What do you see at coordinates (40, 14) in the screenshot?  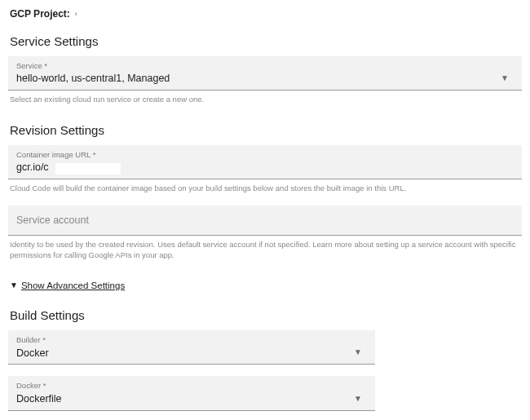 I see `gcp-project-label: GCP Project:` at bounding box center [40, 14].